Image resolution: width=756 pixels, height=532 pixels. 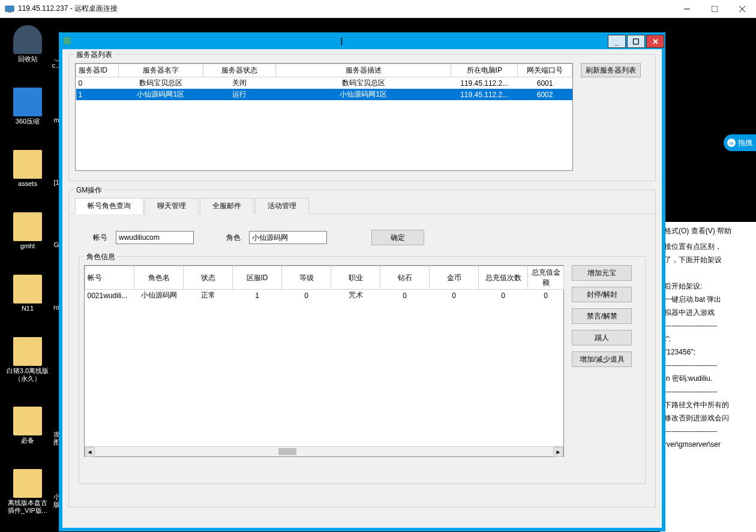 What do you see at coordinates (545, 71) in the screenshot?
I see `col-port: 网关端口号` at bounding box center [545, 71].